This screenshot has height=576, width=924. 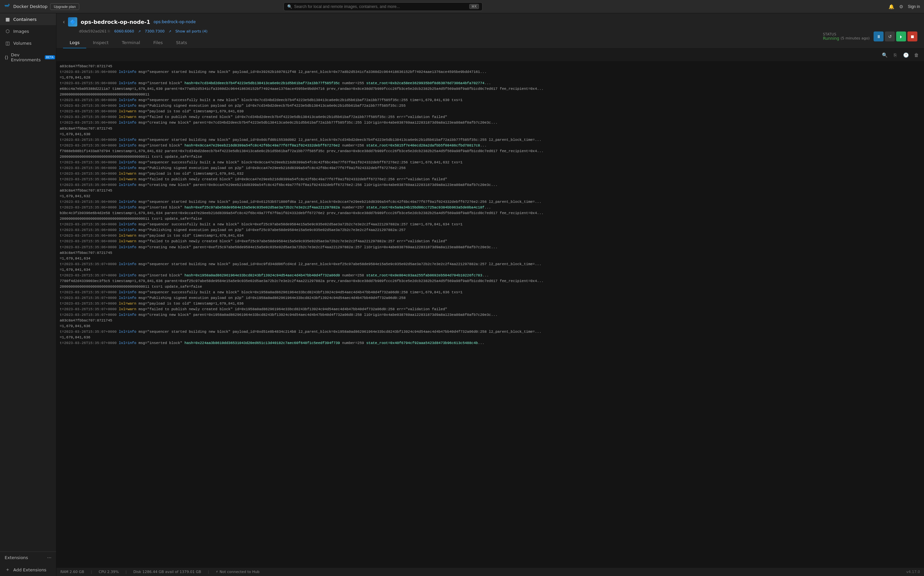 What do you see at coordinates (855, 38) in the screenshot?
I see `status-time: (5 minutes ago)` at bounding box center [855, 38].